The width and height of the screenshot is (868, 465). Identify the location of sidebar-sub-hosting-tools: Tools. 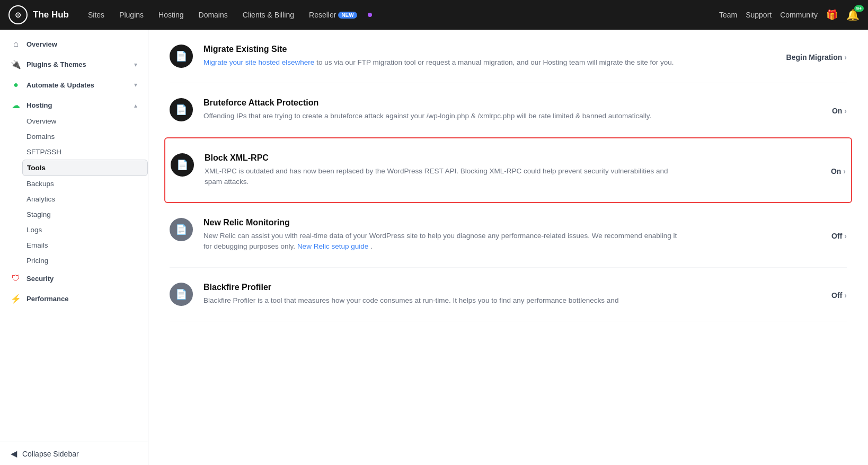
(85, 168).